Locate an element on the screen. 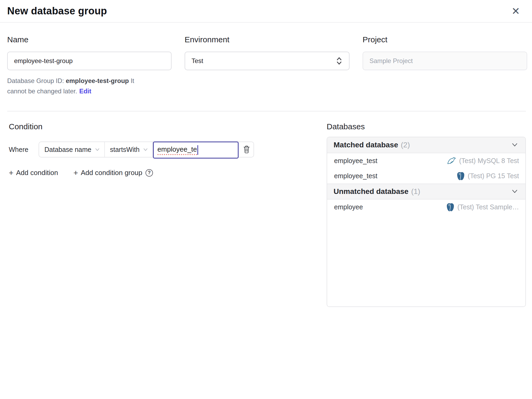 The height and width of the screenshot is (399, 532). add-condition-group-button: + Add condition group ? is located at coordinates (113, 173).